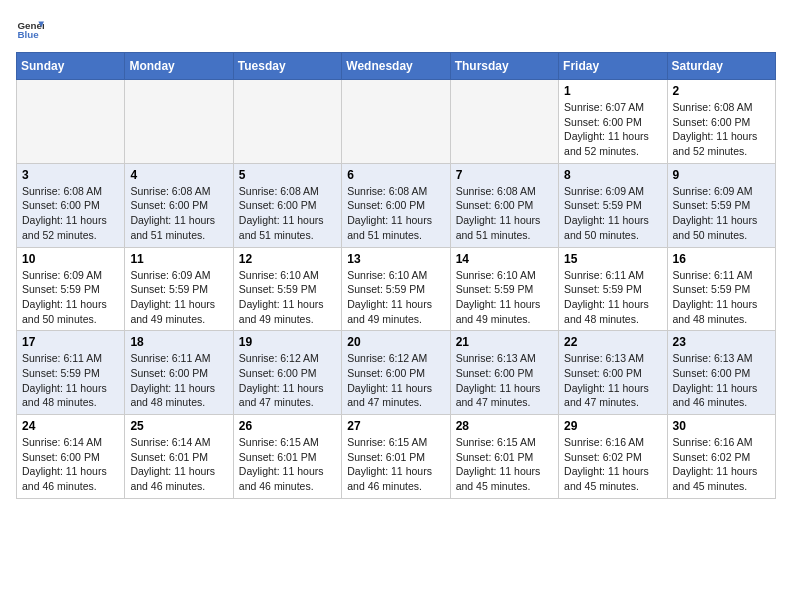 Image resolution: width=792 pixels, height=612 pixels. What do you see at coordinates (396, 426) in the screenshot?
I see `day-number: 27` at bounding box center [396, 426].